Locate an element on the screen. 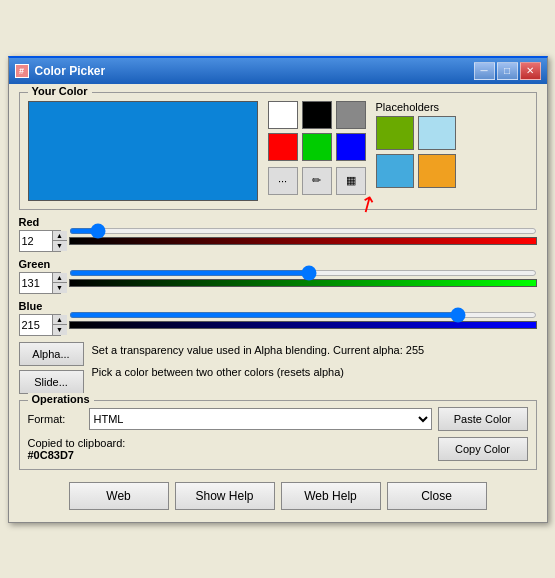 The height and width of the screenshot is (578, 555). blue-up-button: ▲ is located at coordinates (60, 320).